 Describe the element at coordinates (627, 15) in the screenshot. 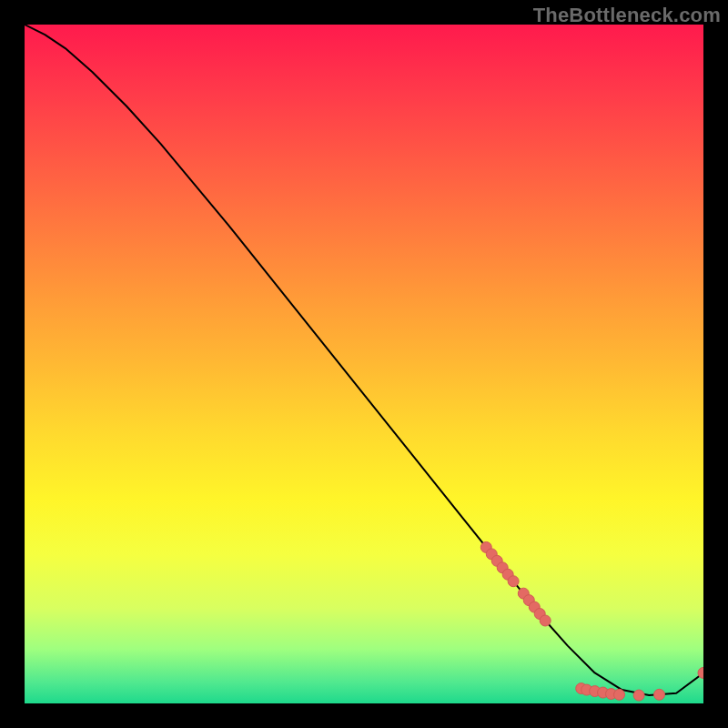

I see `watermark-text: TheBottleneck.com` at that location.